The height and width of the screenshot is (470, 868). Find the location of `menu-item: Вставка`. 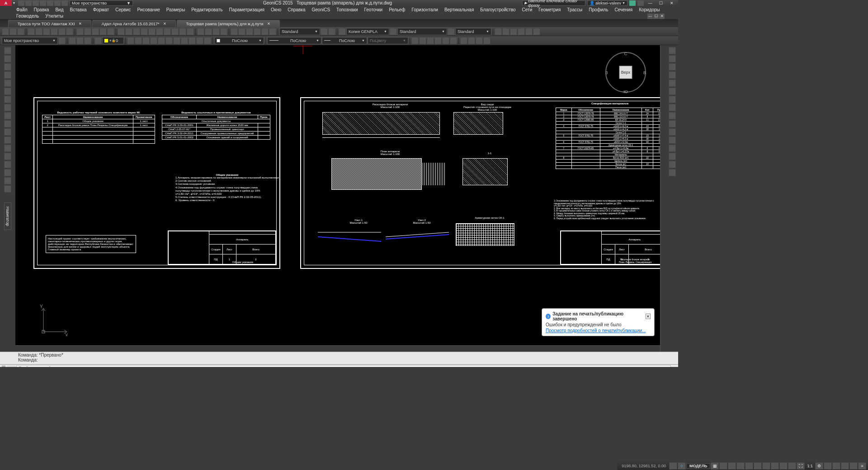

menu-item: Вставка is located at coordinates (78, 10).